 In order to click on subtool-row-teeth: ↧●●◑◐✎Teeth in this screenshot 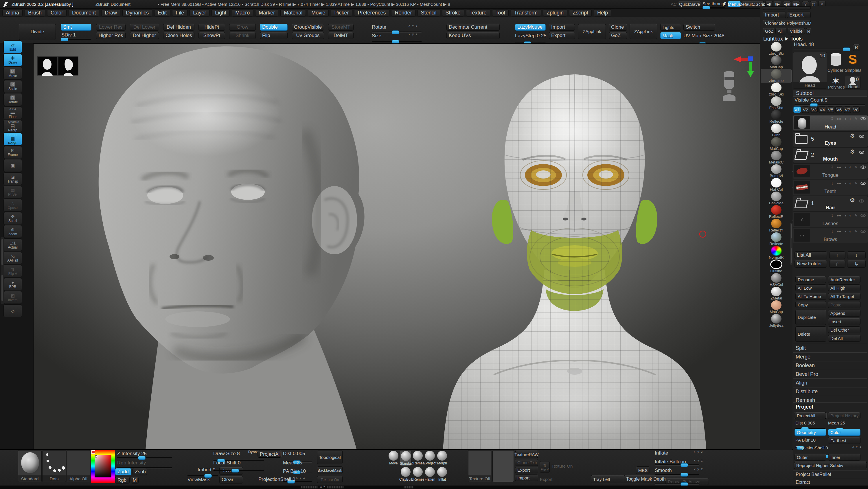, I will do `click(830, 187)`.